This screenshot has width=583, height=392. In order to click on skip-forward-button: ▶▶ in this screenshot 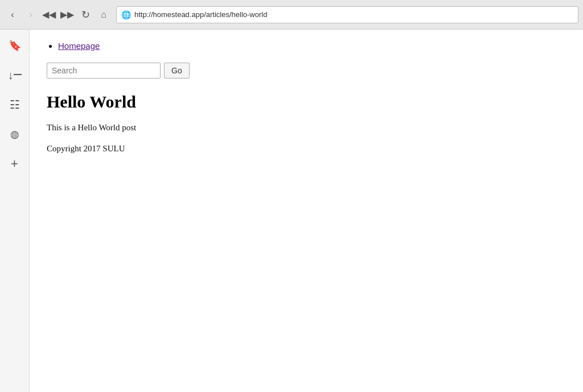, I will do `click(67, 15)`.